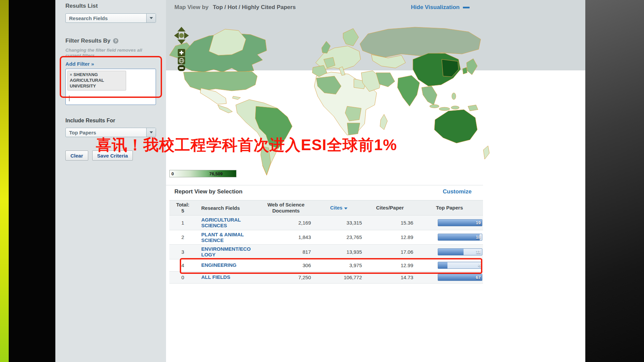  I want to click on filter-change-note: Changing the filter field removes all cu…, so click(111, 53).